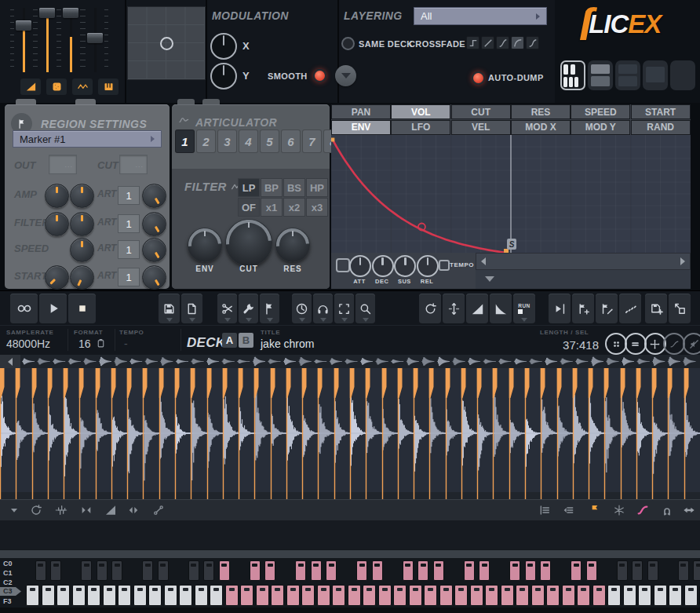 This screenshot has width=700, height=613. What do you see at coordinates (361, 111) in the screenshot?
I see `env-target-tab-pan: PAN` at bounding box center [361, 111].